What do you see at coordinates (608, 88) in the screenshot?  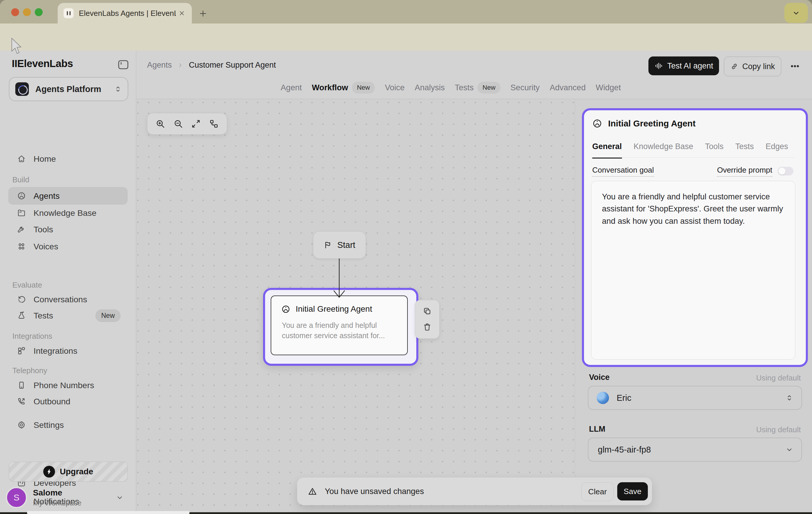 I see `tab-widget: Widget` at bounding box center [608, 88].